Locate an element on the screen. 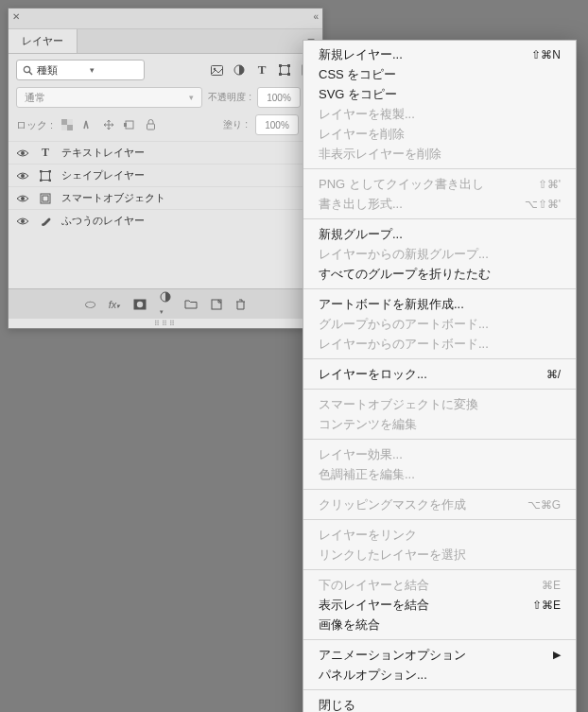 This screenshot has height=712, width=588. collapse-icon: « is located at coordinates (316, 17).